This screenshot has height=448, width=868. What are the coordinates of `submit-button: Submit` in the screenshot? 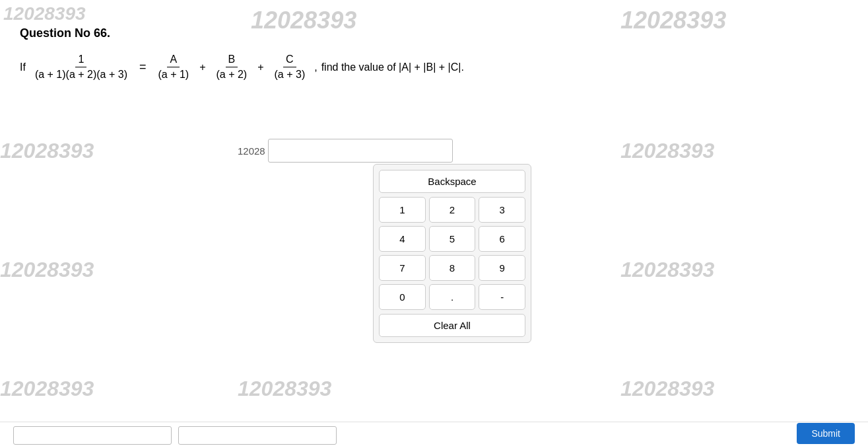 It's located at (826, 433).